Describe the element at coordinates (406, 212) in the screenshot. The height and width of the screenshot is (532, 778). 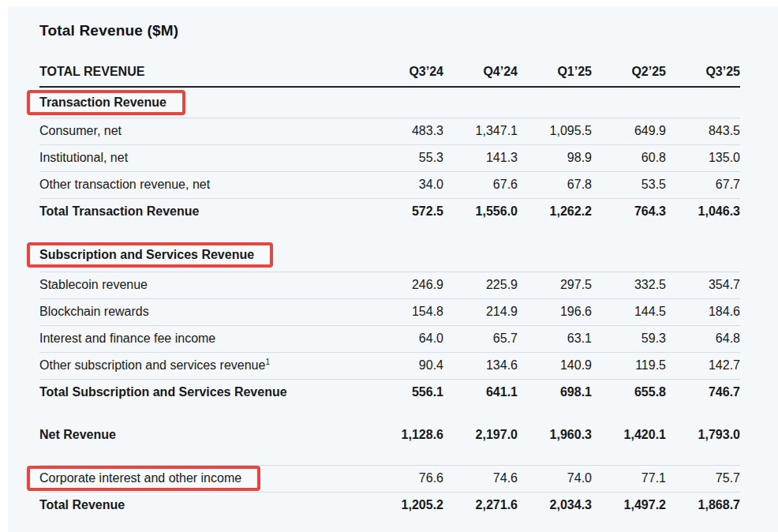
I see `value-cell: 572.5` at that location.